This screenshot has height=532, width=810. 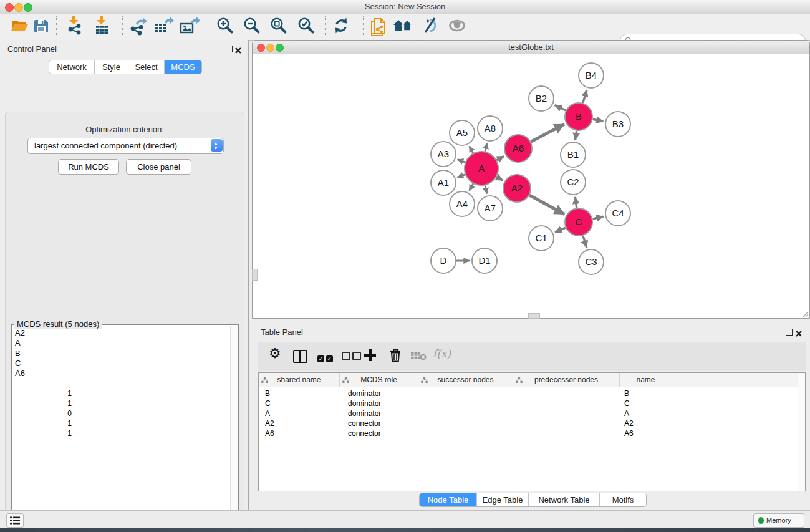 What do you see at coordinates (518, 148) in the screenshot?
I see `svg-text: A6` at bounding box center [518, 148].